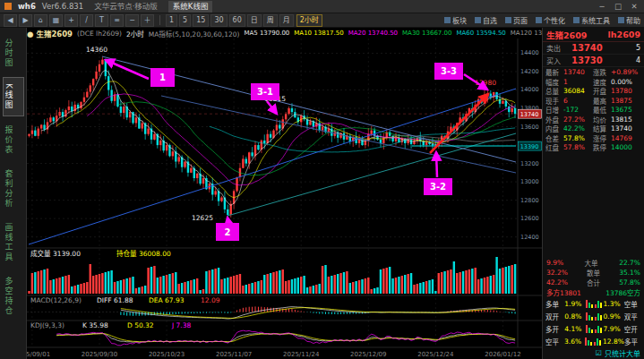 This screenshot has height=359, width=644. Describe the element at coordinates (449, 72) in the screenshot. I see `svg-text: 3-3` at that location.